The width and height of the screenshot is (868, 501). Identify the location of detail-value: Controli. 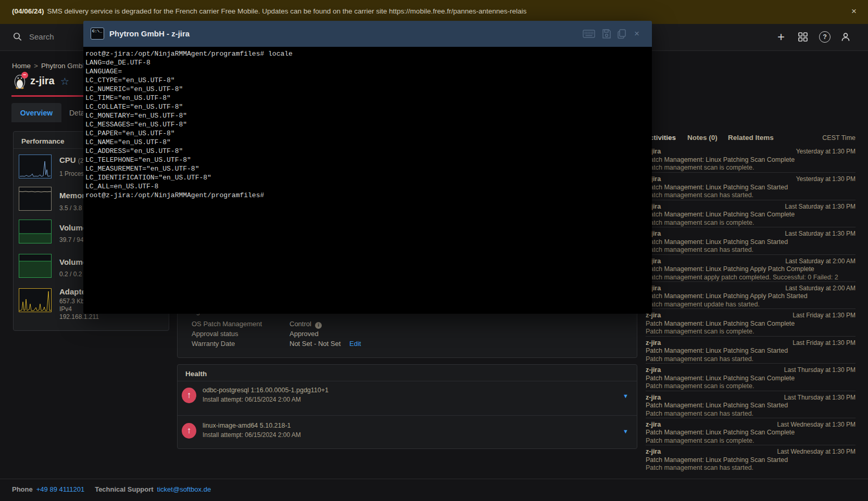
(306, 325).